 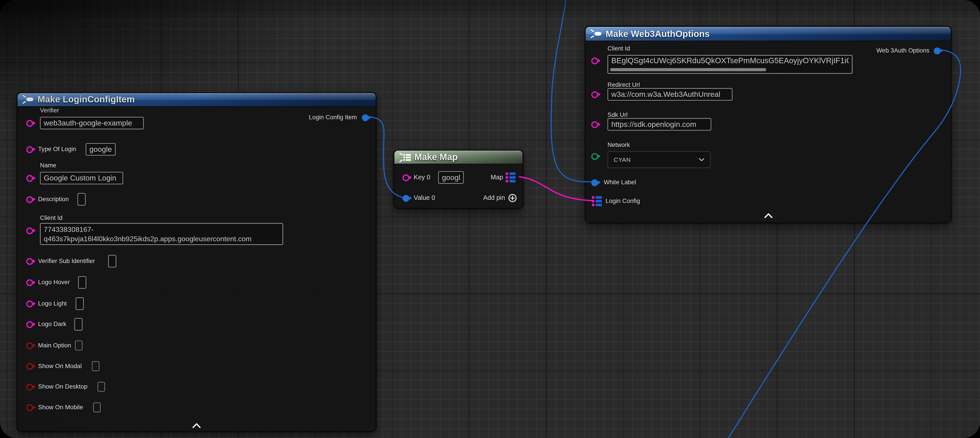 I want to click on network-dropdown: CYAN, so click(x=659, y=160).